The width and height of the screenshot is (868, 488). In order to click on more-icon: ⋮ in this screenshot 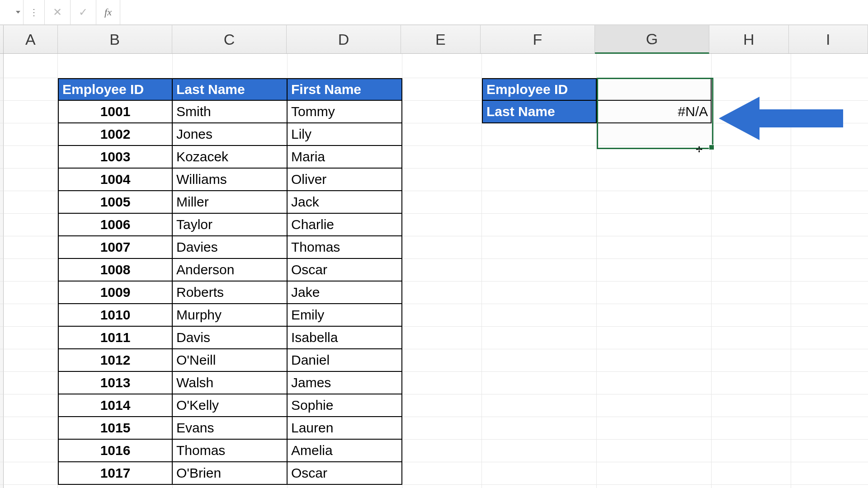, I will do `click(34, 12)`.